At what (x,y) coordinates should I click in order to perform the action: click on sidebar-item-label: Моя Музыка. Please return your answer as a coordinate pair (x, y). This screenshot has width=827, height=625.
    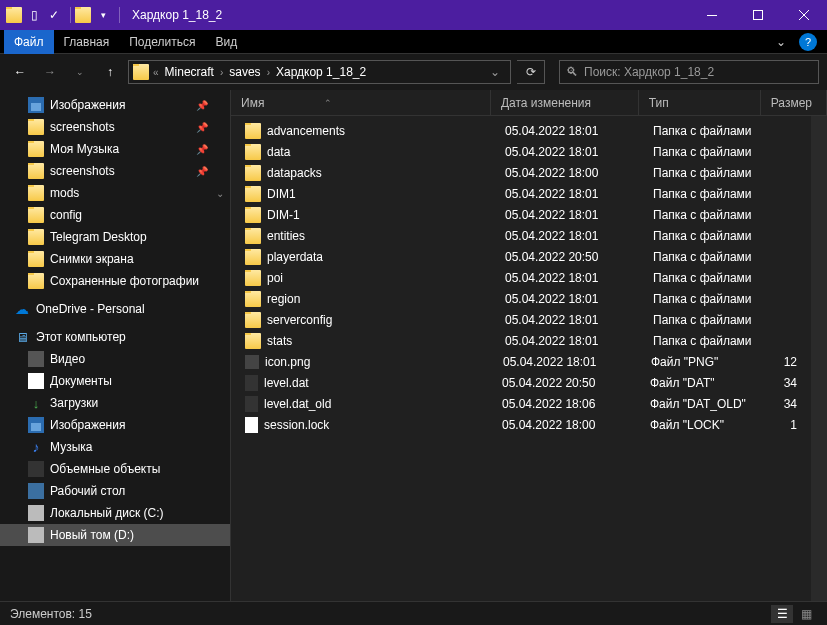
    Looking at the image, I should click on (84, 149).